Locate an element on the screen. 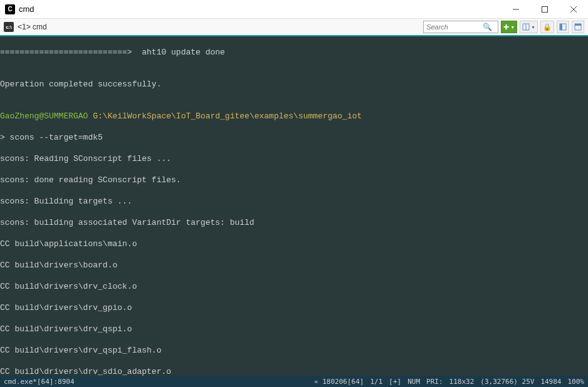 The height and width of the screenshot is (387, 588). new-tab-button: ✚▼ is located at coordinates (509, 27).